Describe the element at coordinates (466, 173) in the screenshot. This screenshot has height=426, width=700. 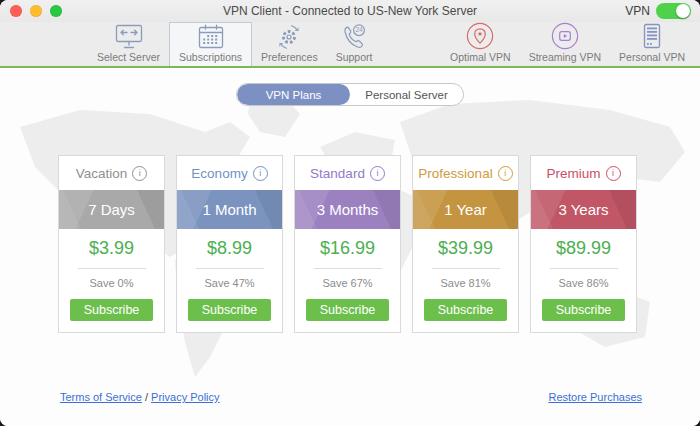
I see `plan-title-row: Professional i` at that location.